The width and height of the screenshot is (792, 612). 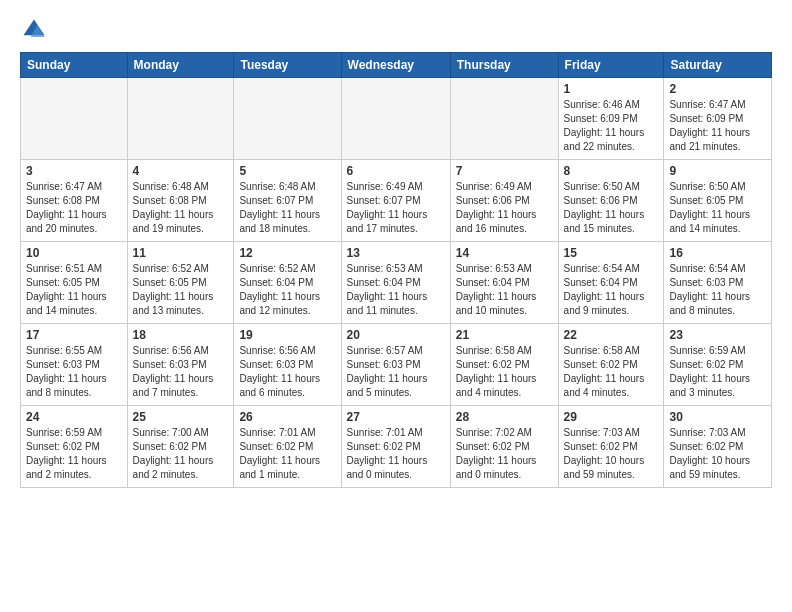 What do you see at coordinates (504, 253) in the screenshot?
I see `day-number: 14` at bounding box center [504, 253].